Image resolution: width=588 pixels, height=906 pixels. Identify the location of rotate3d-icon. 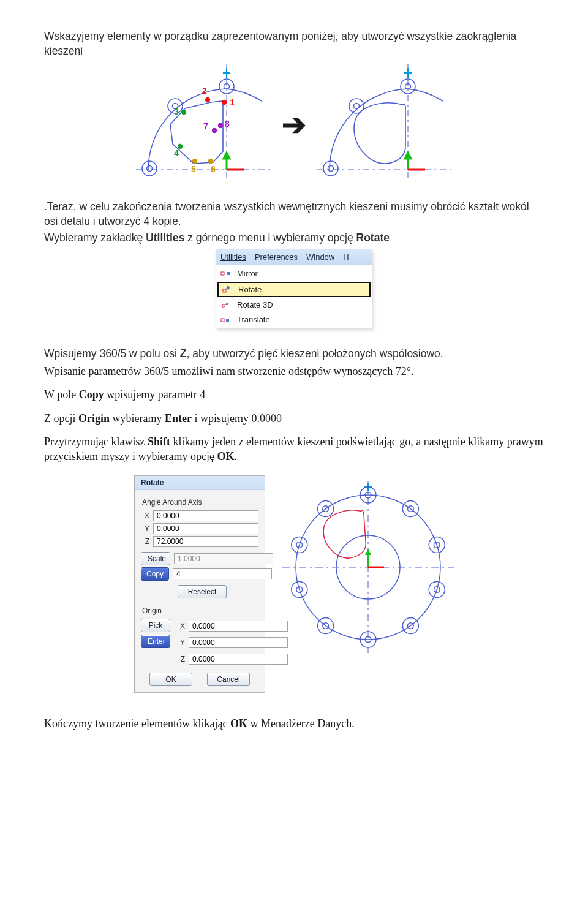
(225, 305).